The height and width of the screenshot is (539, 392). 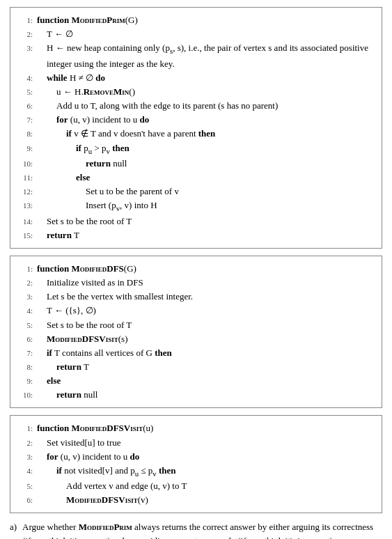 I want to click on questions-section: a) Argue whether ModifiedPrim always ret…, so click(x=196, y=529).